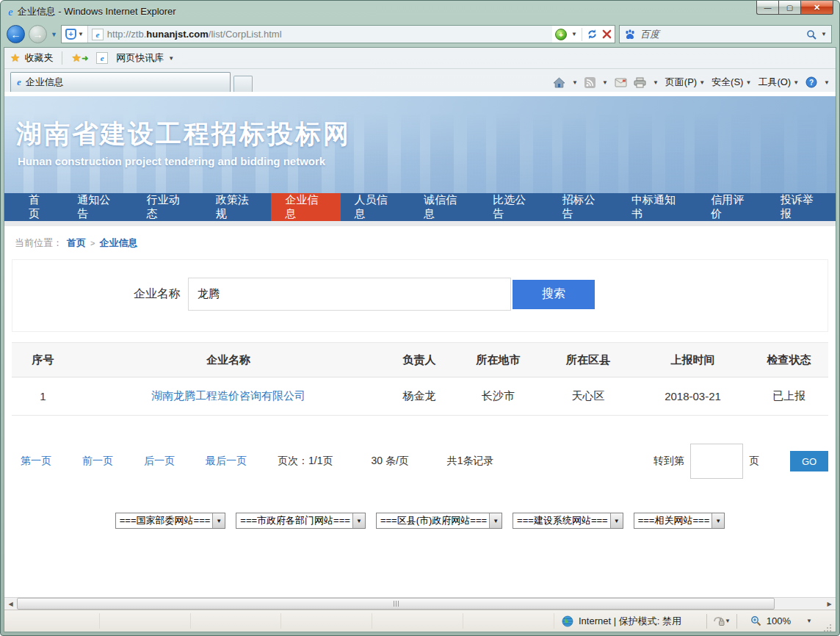 The height and width of the screenshot is (636, 840). Describe the element at coordinates (140, 58) in the screenshot. I see `web-slices-button: 网页快讯库` at that location.